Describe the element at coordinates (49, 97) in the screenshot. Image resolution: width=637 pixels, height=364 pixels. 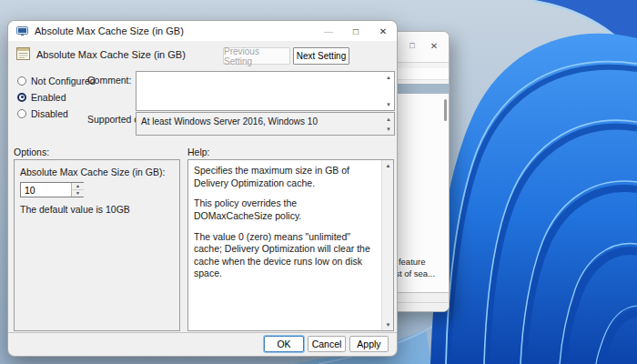
I see `radio-label: Enabled` at that location.